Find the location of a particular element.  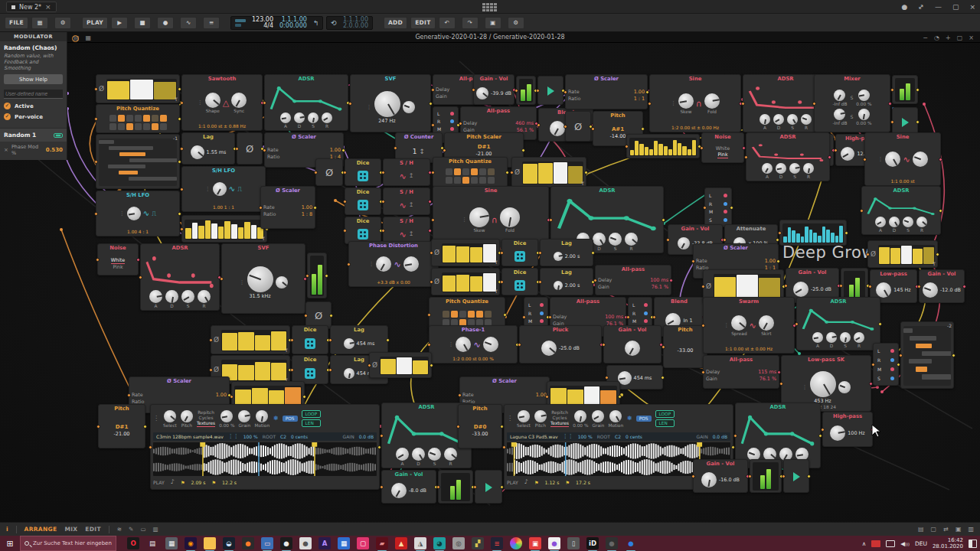

pluck-1: Pluck-25.0 dB is located at coordinates (560, 344).